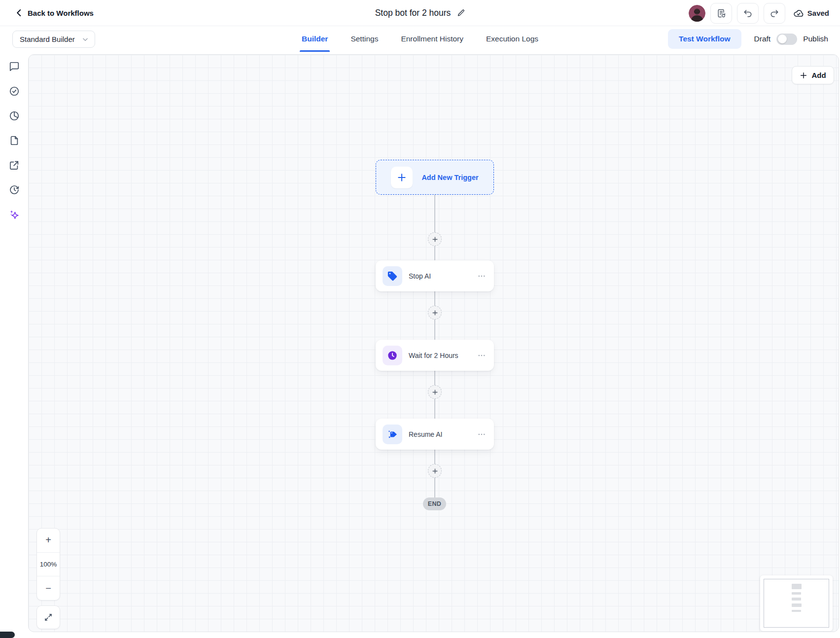 This screenshot has width=840, height=638. Describe the element at coordinates (14, 67) in the screenshot. I see `sidebar-item-chat` at that location.